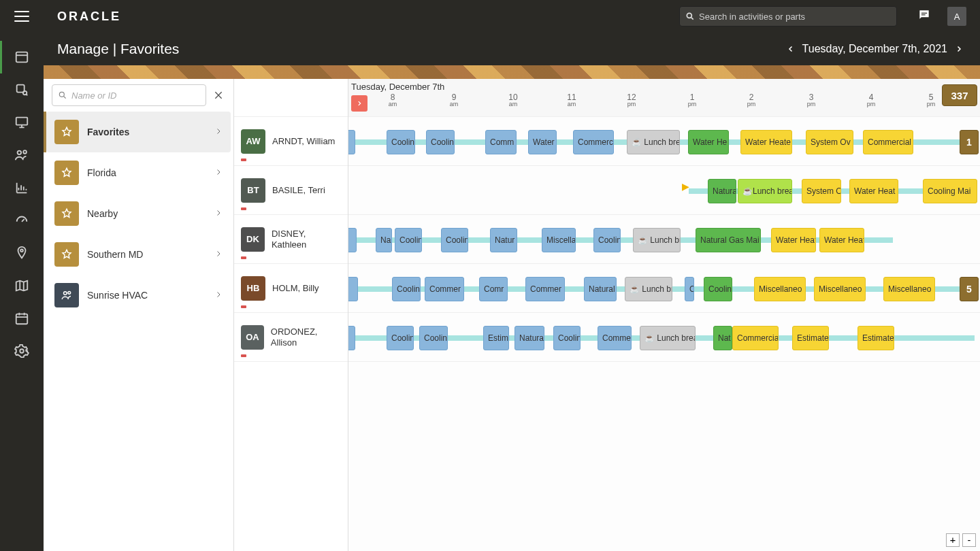 The image size is (980, 551). Describe the element at coordinates (253, 190) in the screenshot. I see `resource-avatar: BT` at that location.